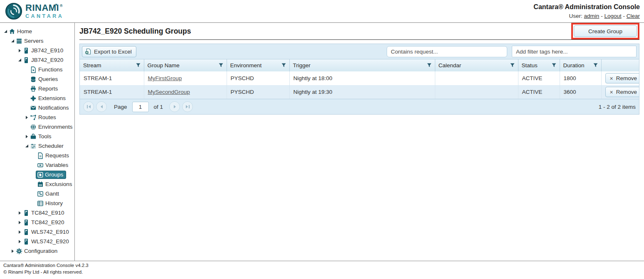 The width and height of the screenshot is (644, 279). What do you see at coordinates (169, 92) in the screenshot?
I see `group-name-link: MySecondGroup` at bounding box center [169, 92].